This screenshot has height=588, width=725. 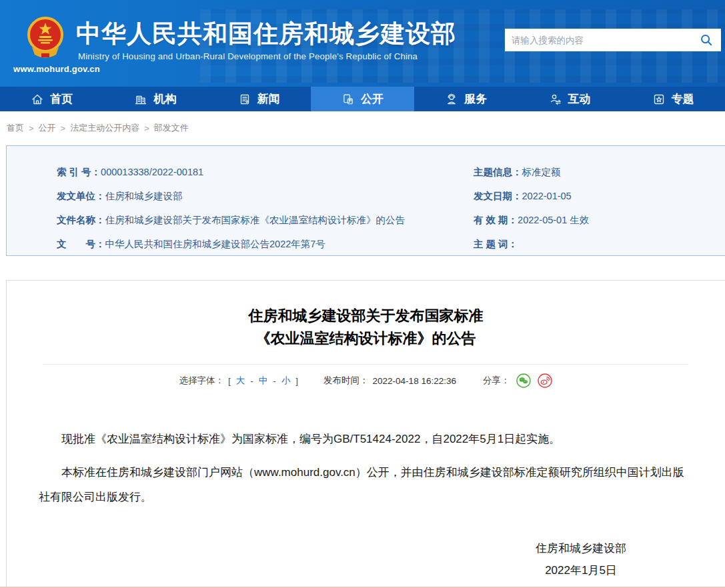 I want to click on metadata-left-column: 索 引 号：000013338/2022-00181 发文单位：住房和城乡建设部…, so click(x=265, y=208).